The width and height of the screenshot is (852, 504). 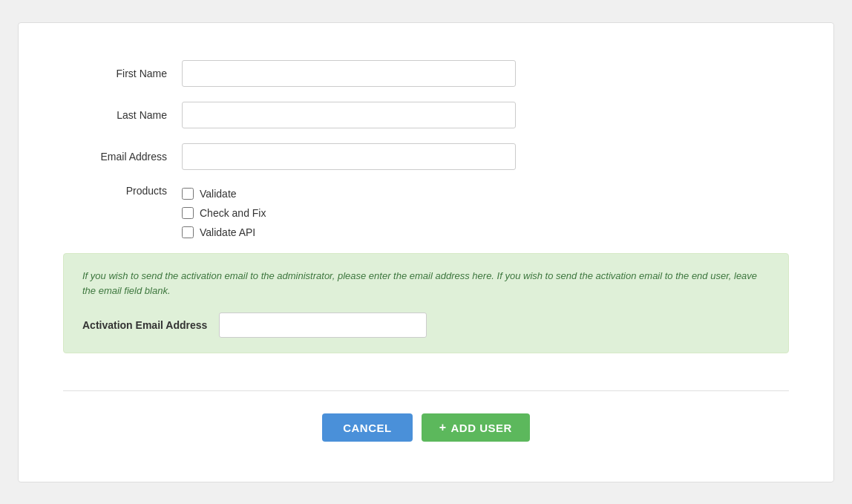 What do you see at coordinates (426, 73) in the screenshot?
I see `first-name-row: First Name` at bounding box center [426, 73].